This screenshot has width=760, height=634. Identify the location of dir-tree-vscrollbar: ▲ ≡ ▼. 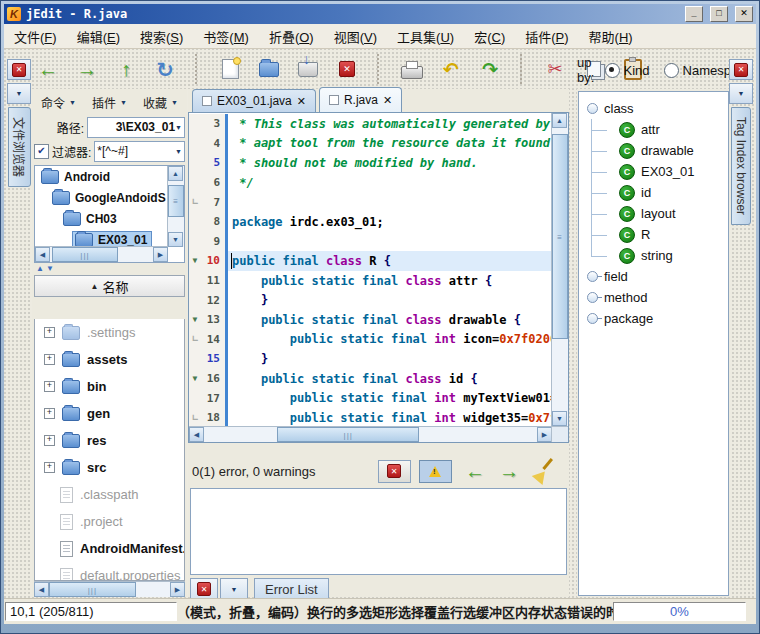
(176, 206).